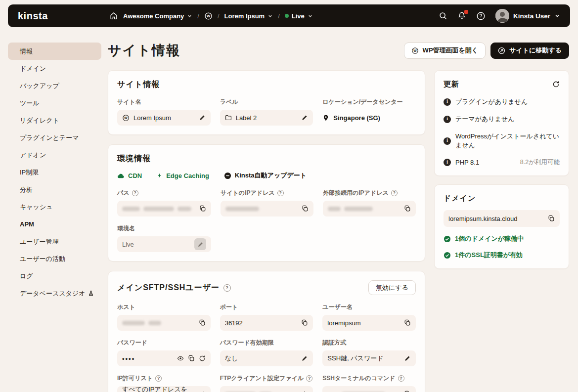 This screenshot has width=578, height=392. I want to click on env-name-field: Live, so click(164, 244).